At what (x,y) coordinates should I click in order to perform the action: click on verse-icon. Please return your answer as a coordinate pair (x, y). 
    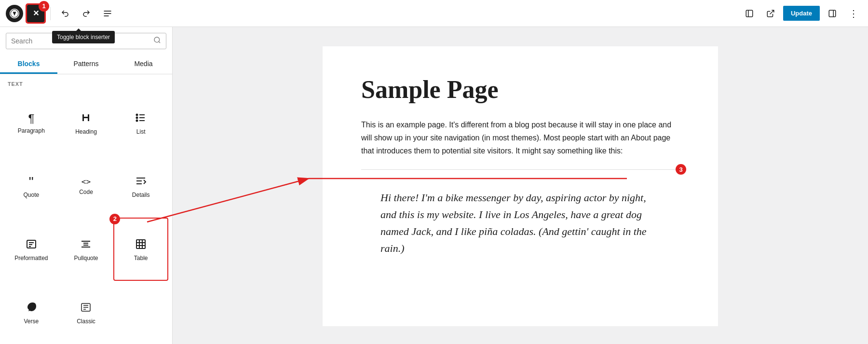
    Looking at the image, I should click on (31, 308).